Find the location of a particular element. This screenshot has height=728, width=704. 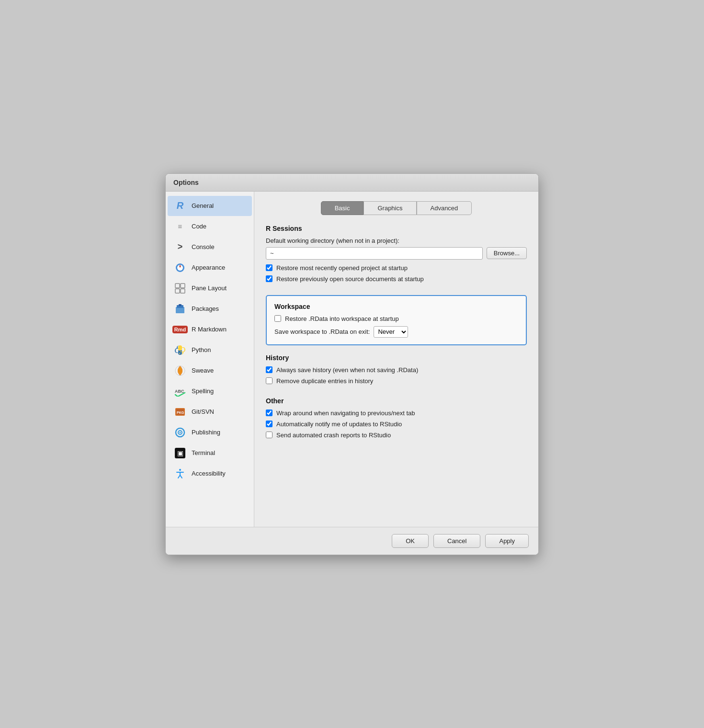

spelling-icon: ABC is located at coordinates (180, 391).